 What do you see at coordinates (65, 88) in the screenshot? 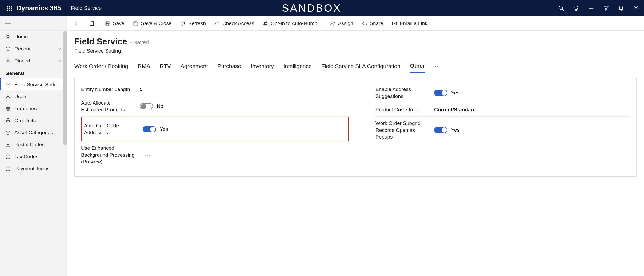
I see `scrollbar` at bounding box center [65, 88].